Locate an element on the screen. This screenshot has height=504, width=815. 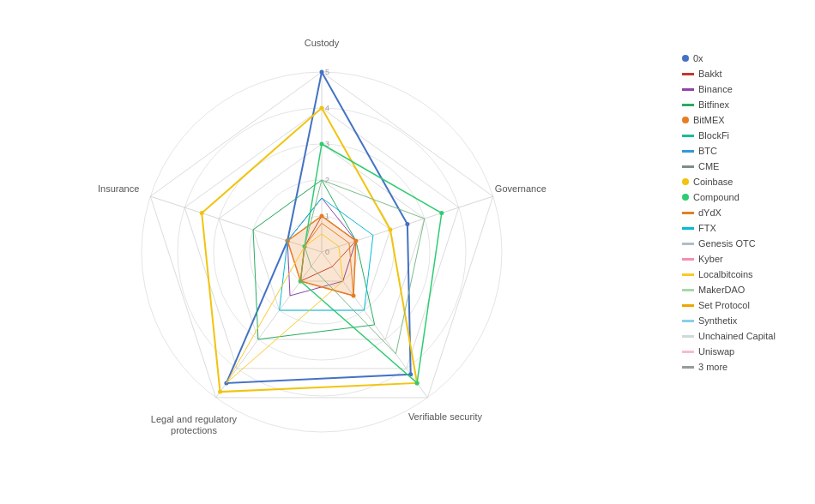
legend-item: Compound is located at coordinates (745, 197).